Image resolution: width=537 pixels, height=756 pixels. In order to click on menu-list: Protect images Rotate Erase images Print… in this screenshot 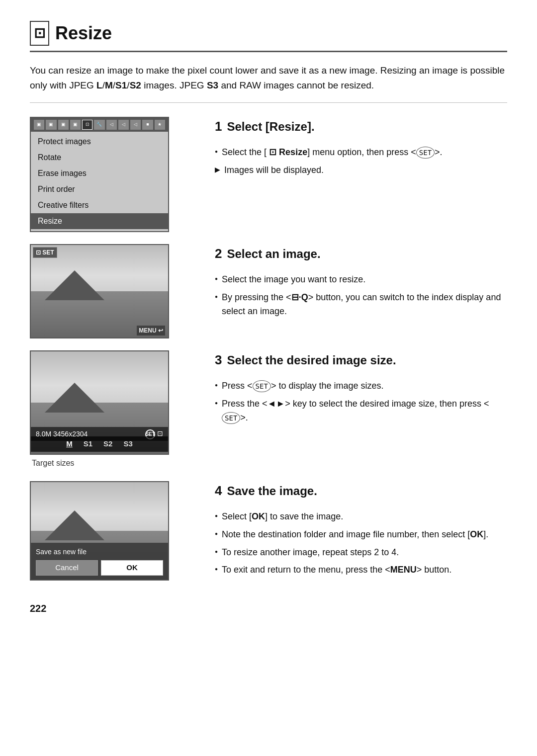, I will do `click(99, 181)`.